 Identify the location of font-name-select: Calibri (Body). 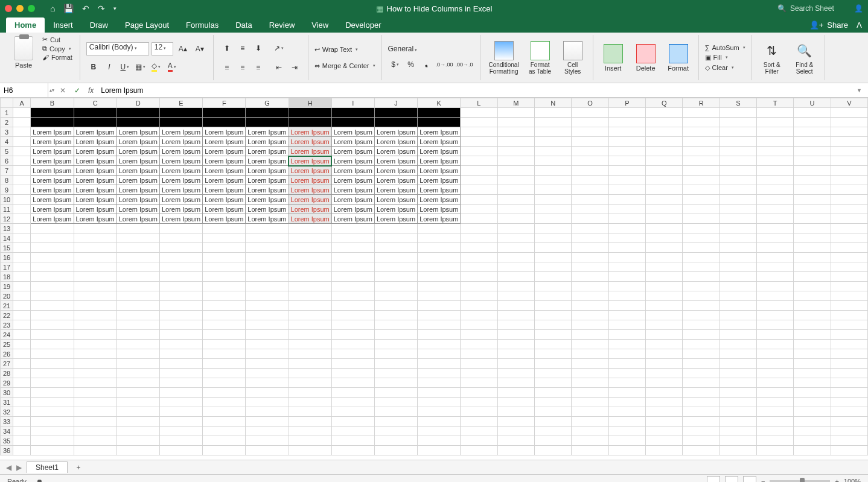
(118, 49).